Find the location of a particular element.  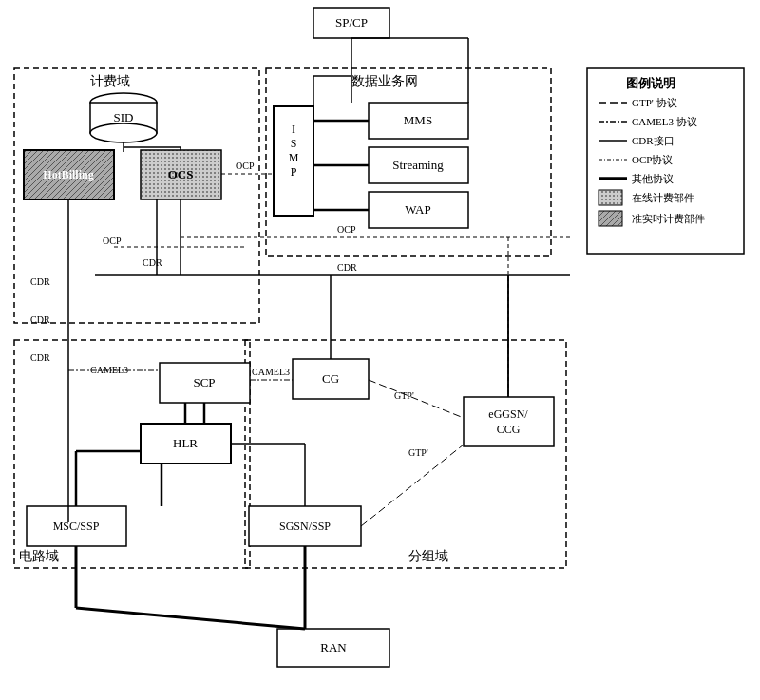

cg-eggsn-gtp is located at coordinates (416, 399).